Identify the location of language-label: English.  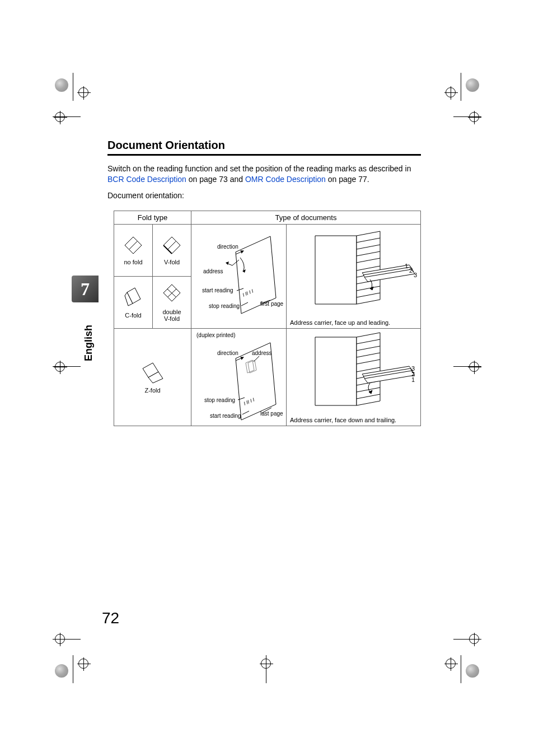
(88, 343).